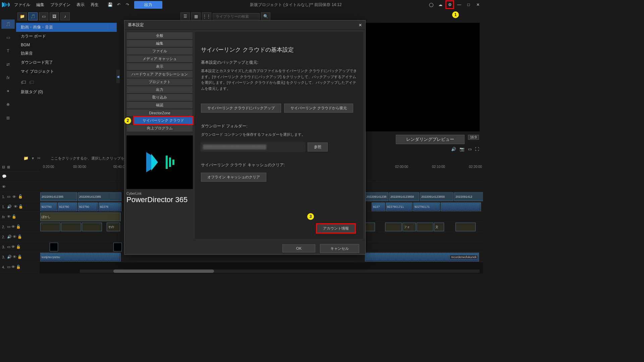 This screenshot has width=644, height=362. Describe the element at coordinates (253, 147) in the screenshot. I see `download-folder-input` at that location.